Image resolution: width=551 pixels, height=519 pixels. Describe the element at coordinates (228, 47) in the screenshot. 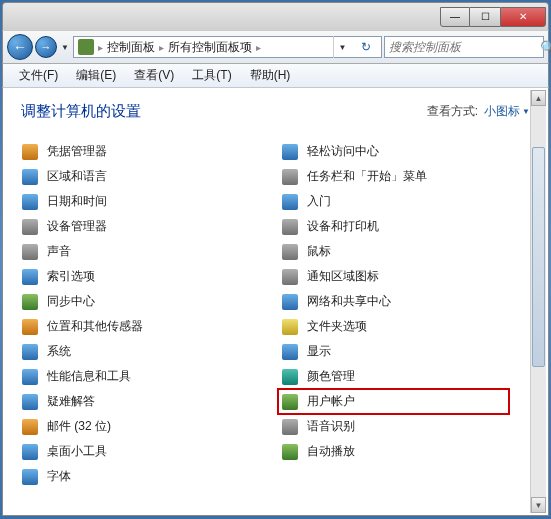

I see `address-bar: ▸ 控制面板 ▸ 所有控制面板项 ▸ ▼ ↻` at that location.